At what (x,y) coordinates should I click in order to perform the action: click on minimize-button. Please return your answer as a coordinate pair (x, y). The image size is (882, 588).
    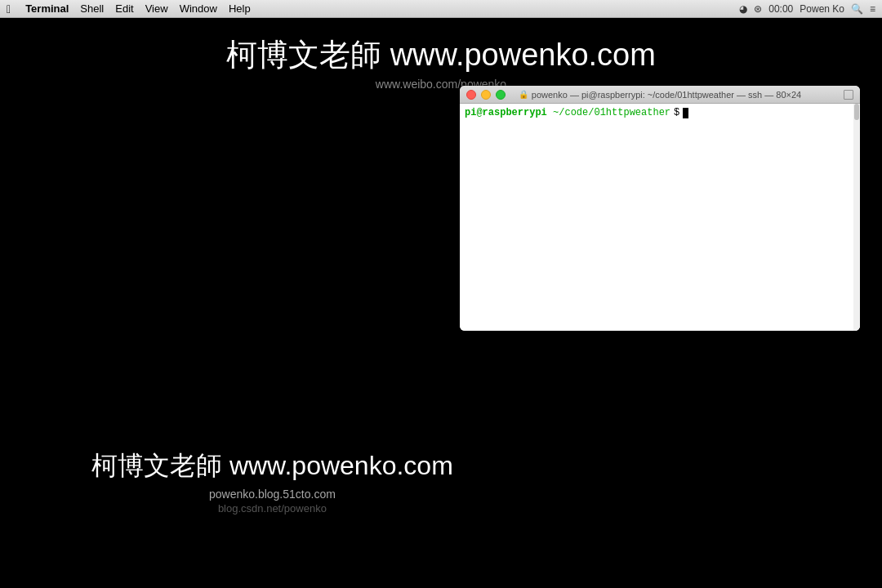
    Looking at the image, I should click on (486, 95).